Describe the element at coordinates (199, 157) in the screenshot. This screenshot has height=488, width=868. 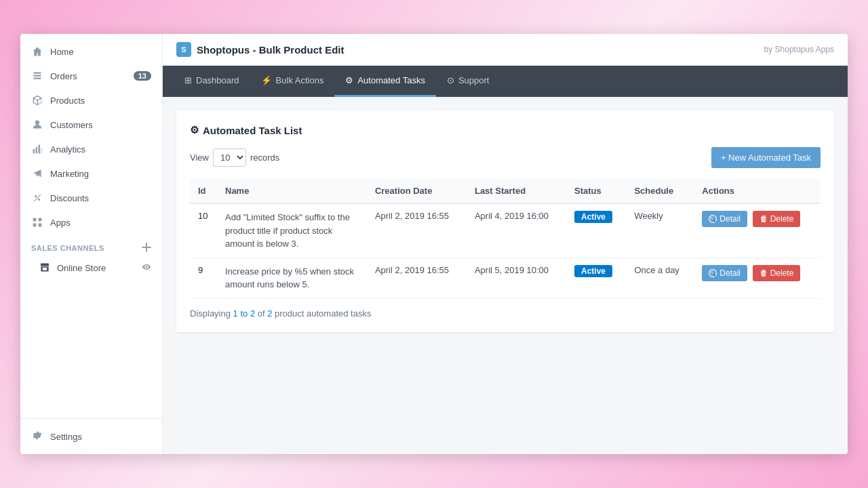
I see `view-label: View` at that location.